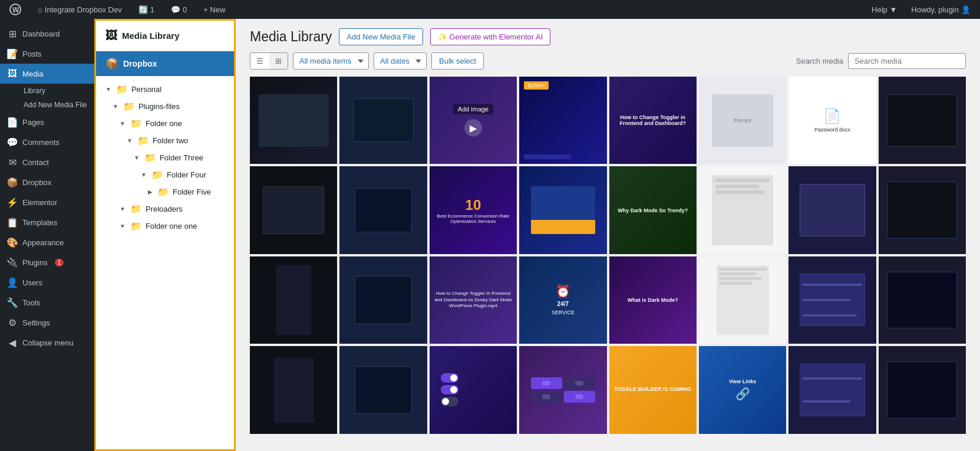  What do you see at coordinates (179, 9) in the screenshot?
I see `comments: 💬 0` at bounding box center [179, 9].